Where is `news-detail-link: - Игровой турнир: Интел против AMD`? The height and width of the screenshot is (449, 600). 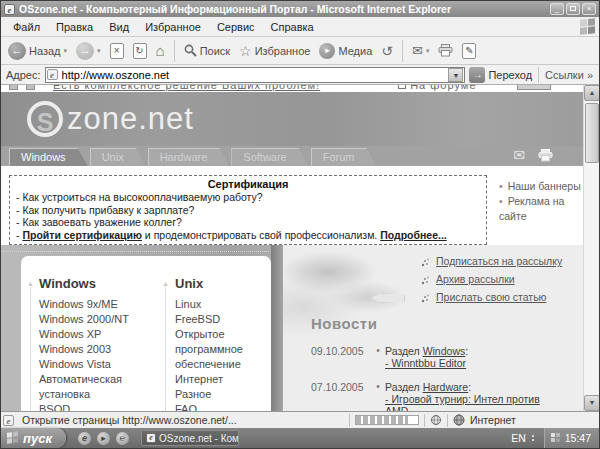
news-detail-link: - Игровой турнир: Интел против AMD is located at coordinates (462, 402).